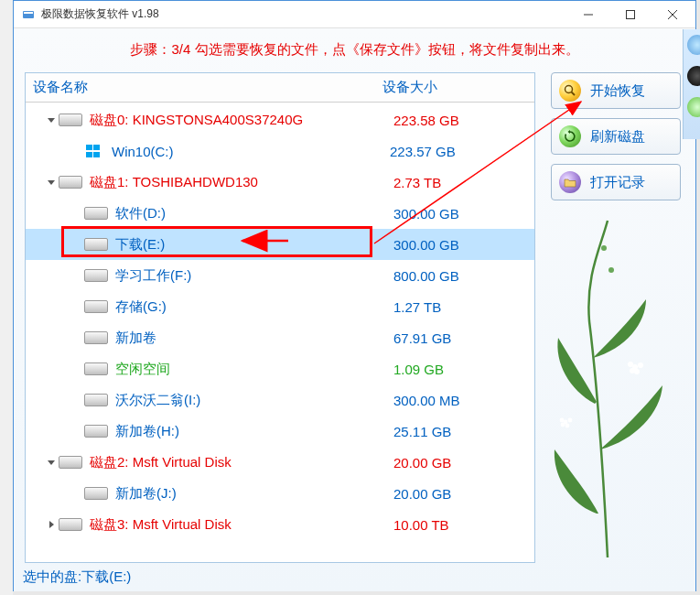 This screenshot has width=700, height=595. What do you see at coordinates (608, 385) in the screenshot?
I see `decorative-plant` at bounding box center [608, 385].